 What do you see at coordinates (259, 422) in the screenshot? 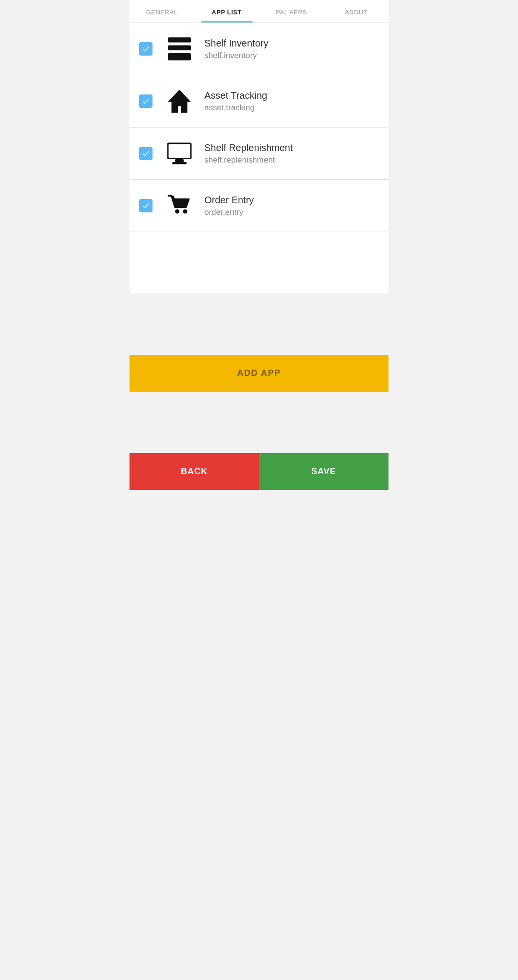
I see `bottom-space` at bounding box center [259, 422].